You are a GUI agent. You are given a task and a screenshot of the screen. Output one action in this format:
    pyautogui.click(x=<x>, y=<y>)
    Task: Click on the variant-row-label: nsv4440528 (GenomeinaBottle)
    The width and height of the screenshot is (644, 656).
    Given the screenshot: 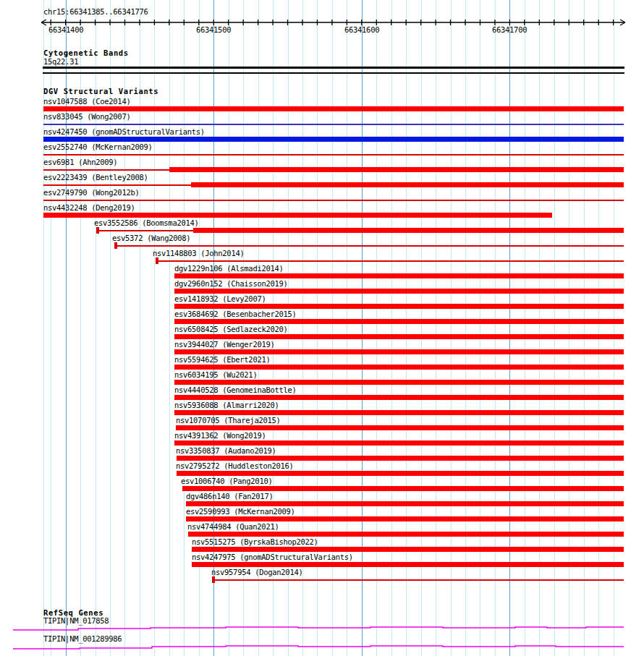 What is the action you would take?
    pyautogui.click(x=236, y=391)
    